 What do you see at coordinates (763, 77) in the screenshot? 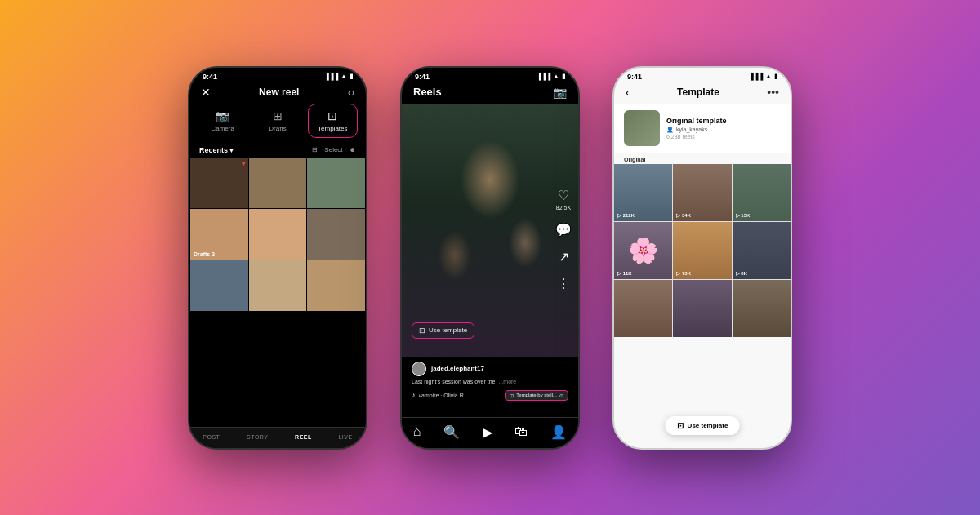
I see `status-icons-3: ▐▐▐ ▲ ▮` at bounding box center [763, 77].